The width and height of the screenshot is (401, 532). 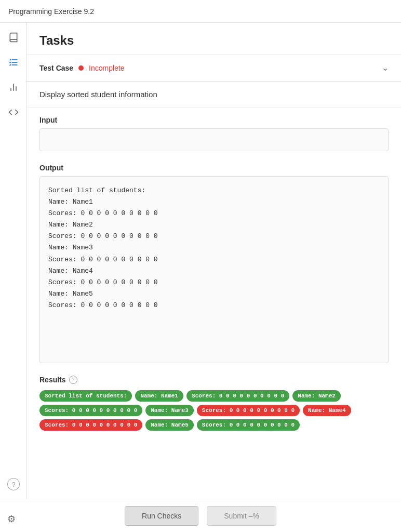 I want to click on sidebar-item-book, so click(x=14, y=37).